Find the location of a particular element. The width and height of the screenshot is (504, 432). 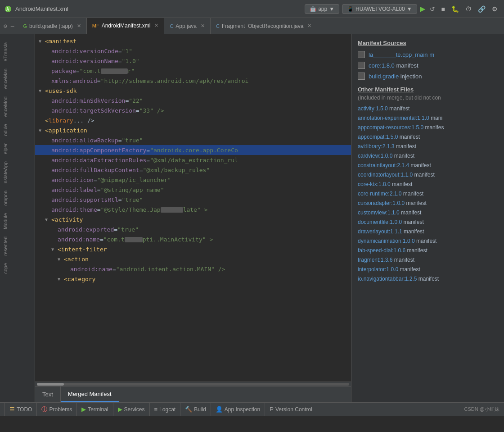

tab-fragment: C Fragment_ObjectRecognition.java ✕ is located at coordinates (264, 26).